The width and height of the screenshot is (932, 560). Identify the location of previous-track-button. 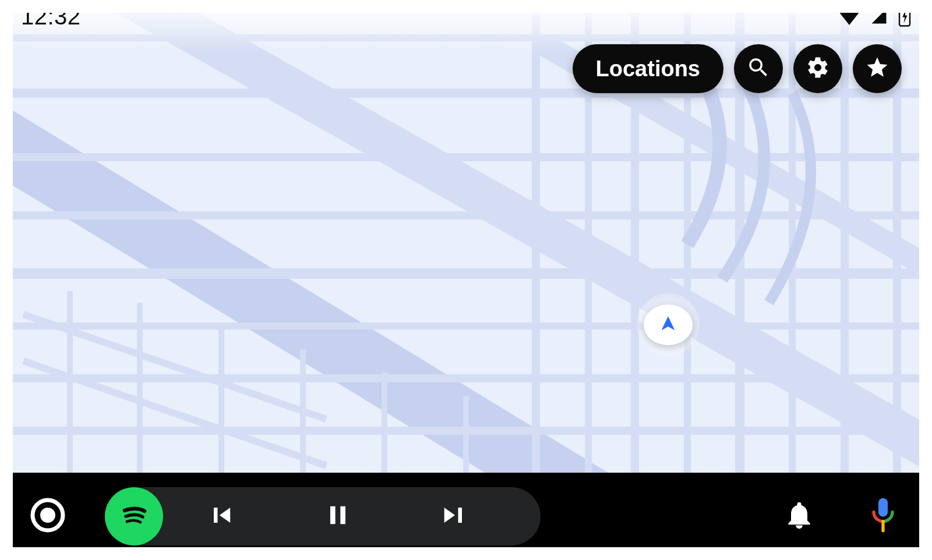
(221, 516).